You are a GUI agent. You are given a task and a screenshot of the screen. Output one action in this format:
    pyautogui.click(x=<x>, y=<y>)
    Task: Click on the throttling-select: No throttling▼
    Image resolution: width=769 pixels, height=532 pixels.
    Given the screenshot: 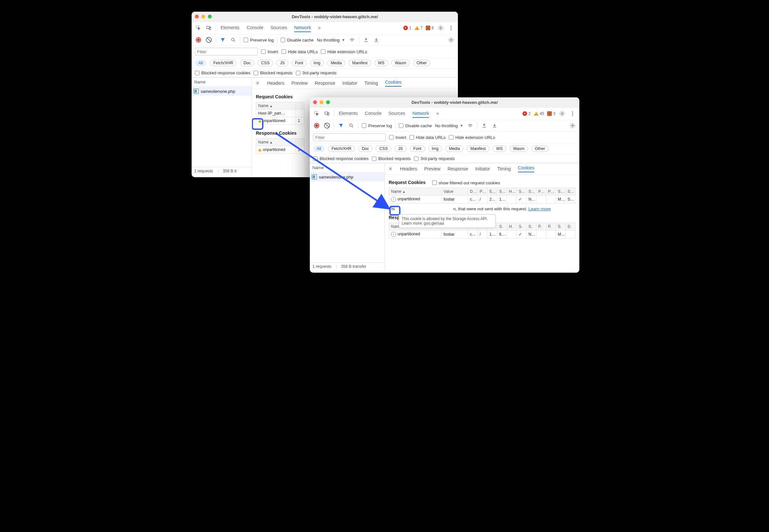 What is the action you would take?
    pyautogui.click(x=450, y=126)
    